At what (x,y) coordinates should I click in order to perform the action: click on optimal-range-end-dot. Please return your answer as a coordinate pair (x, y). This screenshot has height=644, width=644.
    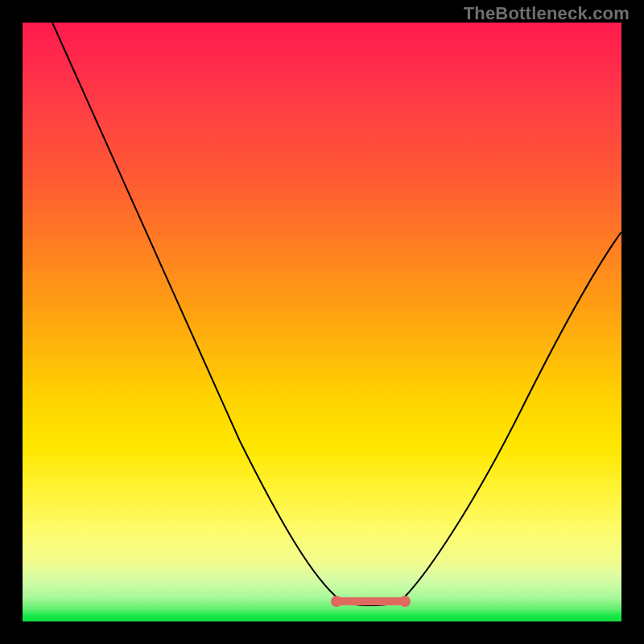
    Looking at the image, I should click on (405, 601).